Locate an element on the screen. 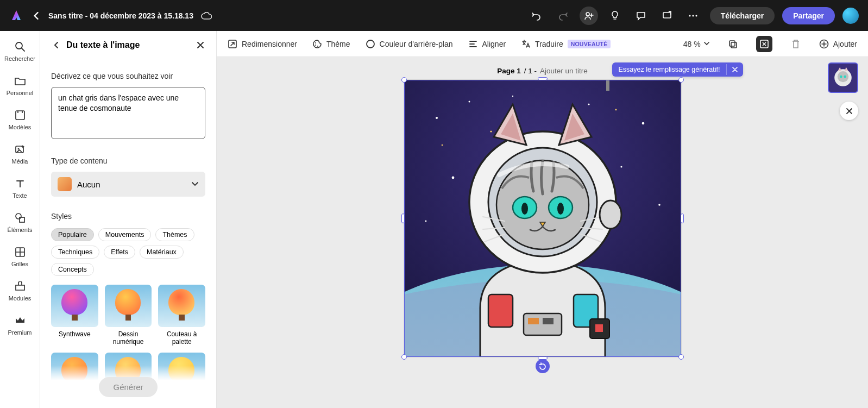  resize-handle-ml is located at coordinates (403, 218).